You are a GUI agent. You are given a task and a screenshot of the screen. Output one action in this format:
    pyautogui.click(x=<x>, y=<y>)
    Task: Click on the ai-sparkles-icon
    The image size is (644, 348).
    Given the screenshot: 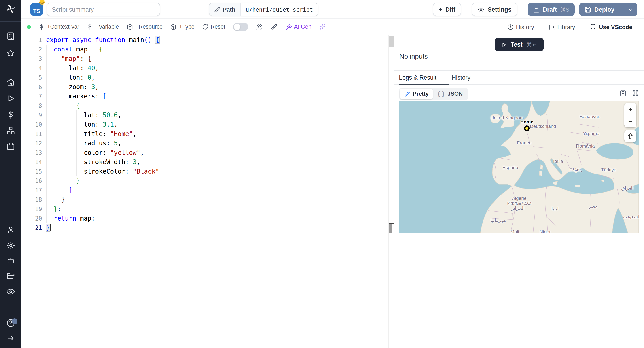 What is the action you would take?
    pyautogui.click(x=322, y=27)
    